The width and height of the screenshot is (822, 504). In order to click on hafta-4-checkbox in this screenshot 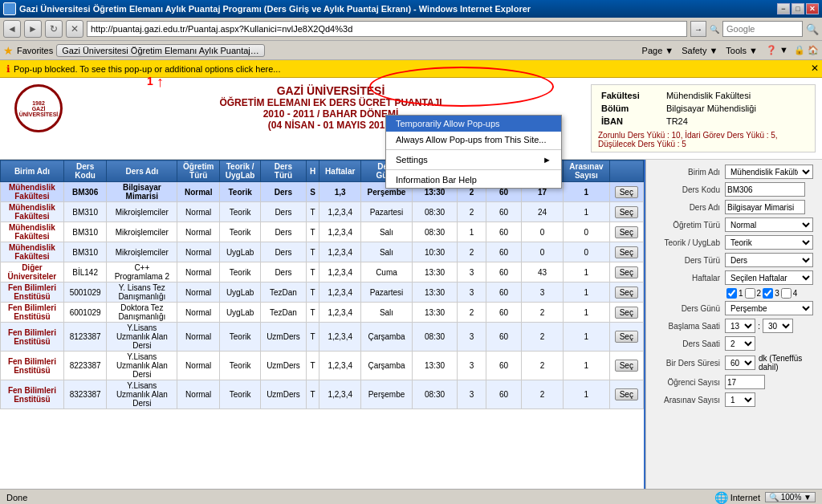, I will do `click(787, 294)`.